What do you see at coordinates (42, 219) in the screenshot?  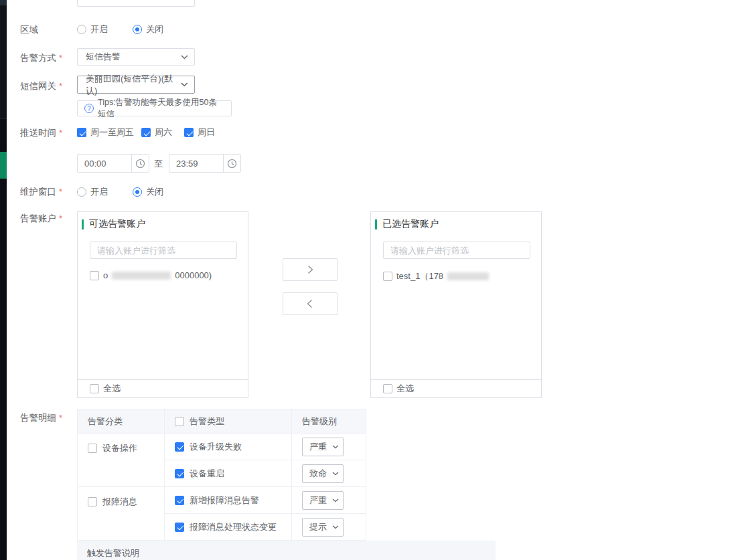 I see `alert-accounts-label: 告警账户*` at bounding box center [42, 219].